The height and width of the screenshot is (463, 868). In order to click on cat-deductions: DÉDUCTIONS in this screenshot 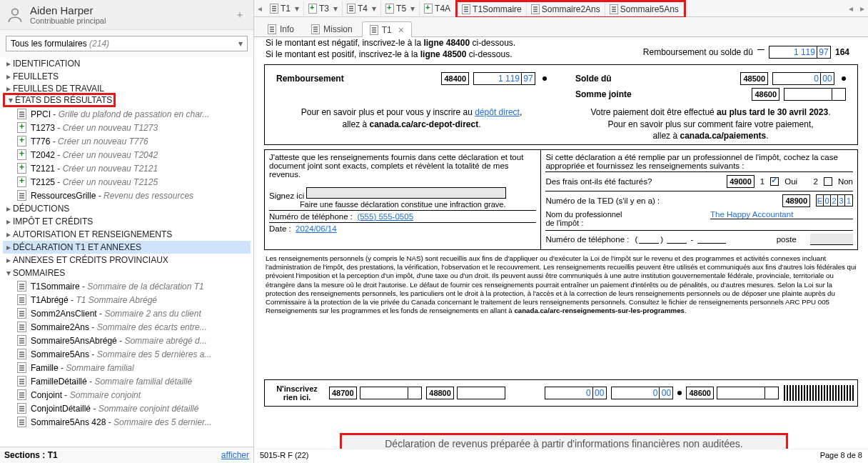, I will do `click(127, 209)`.